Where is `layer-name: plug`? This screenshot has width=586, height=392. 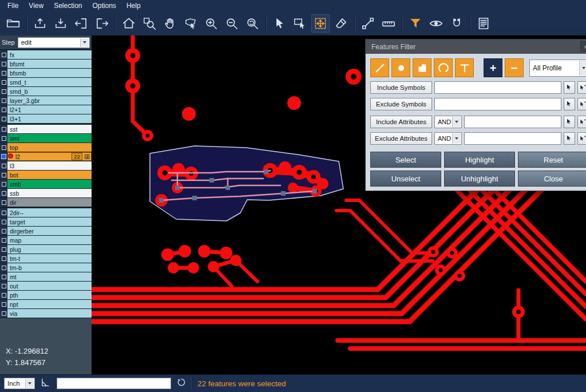
layer-name: plug is located at coordinates (49, 250).